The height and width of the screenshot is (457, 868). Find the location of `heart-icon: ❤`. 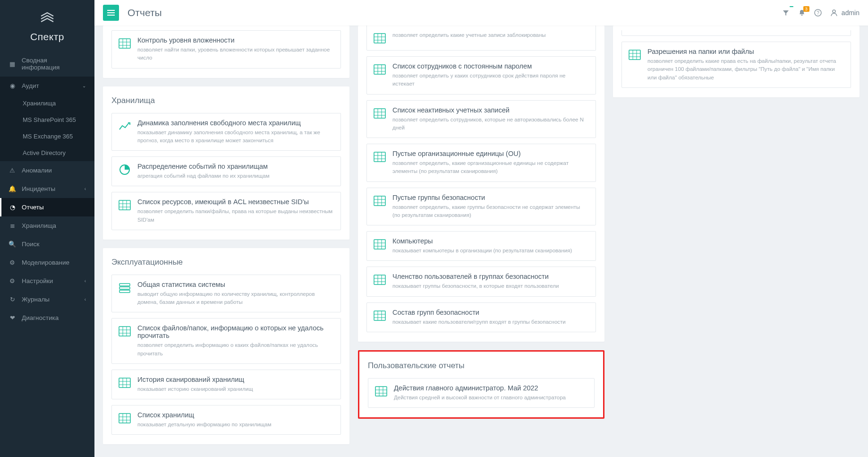

heart-icon: ❤ is located at coordinates (12, 318).